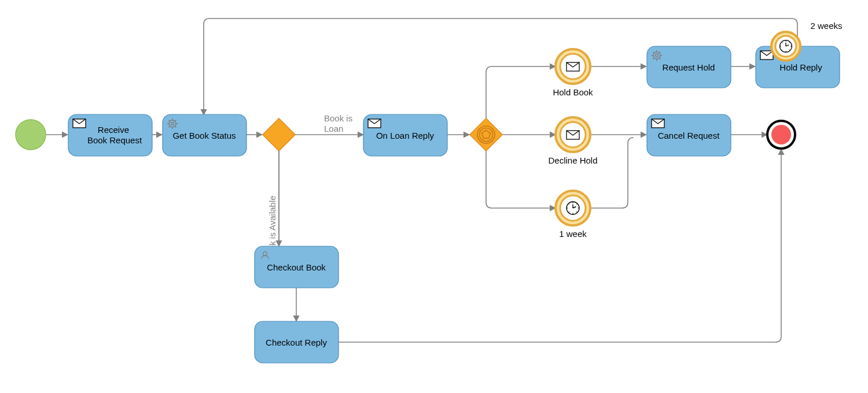 The width and height of the screenshot is (868, 393). Describe the element at coordinates (279, 135) in the screenshot. I see `gateway-exclusive` at that location.